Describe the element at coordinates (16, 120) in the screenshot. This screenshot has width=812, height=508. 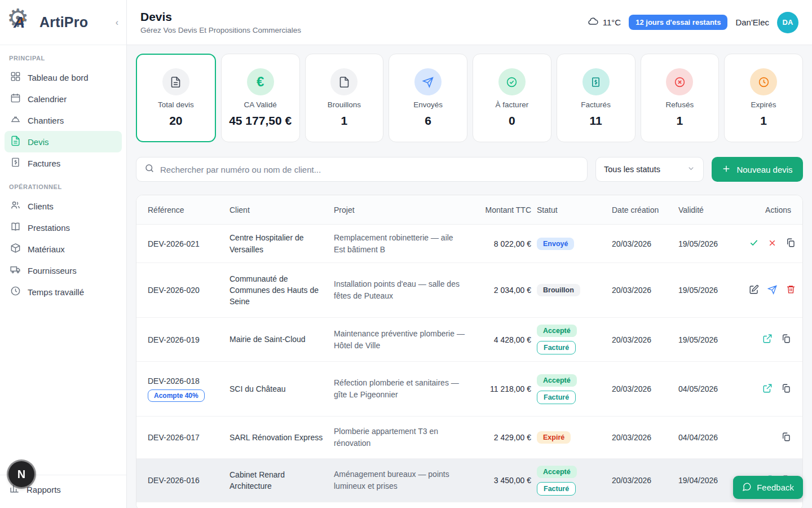
I see `hardhat-icon` at that location.